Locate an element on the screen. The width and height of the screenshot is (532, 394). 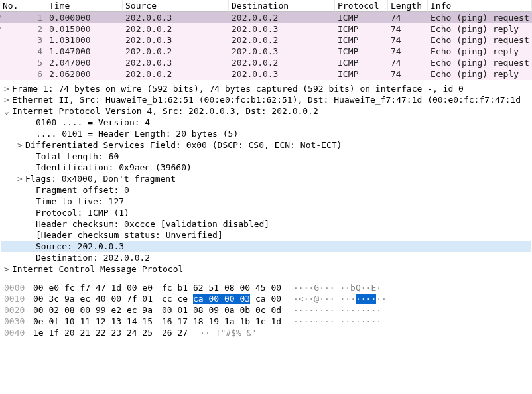
detail-text: Header checksum: 0xccce [validation disa… is located at coordinates (153, 224).